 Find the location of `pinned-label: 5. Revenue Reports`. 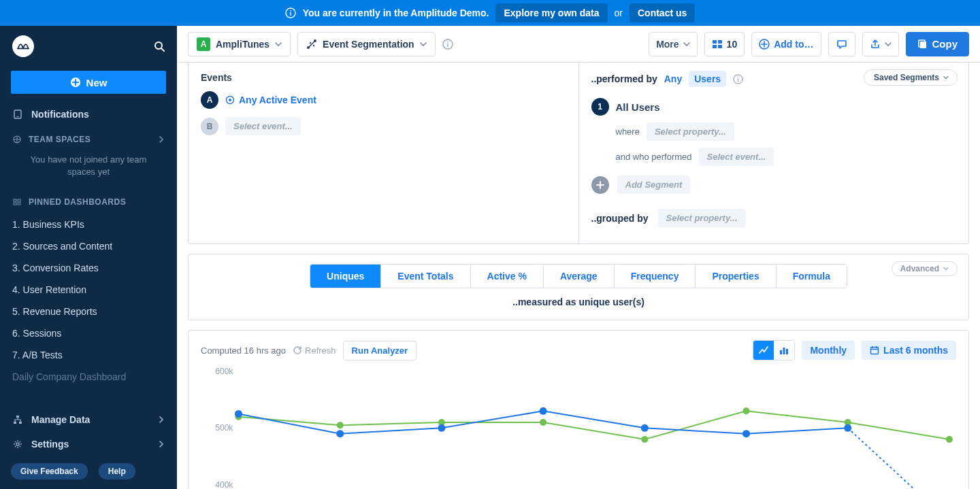

pinned-label: 5. Revenue Reports is located at coordinates (54, 311).